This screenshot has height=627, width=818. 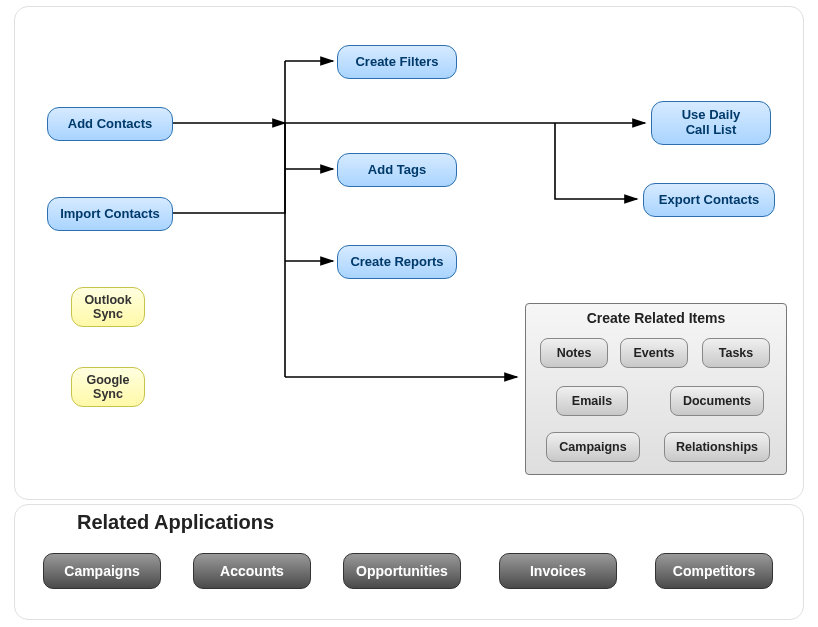 I want to click on related-item-relationships: Relationships, so click(x=717, y=447).